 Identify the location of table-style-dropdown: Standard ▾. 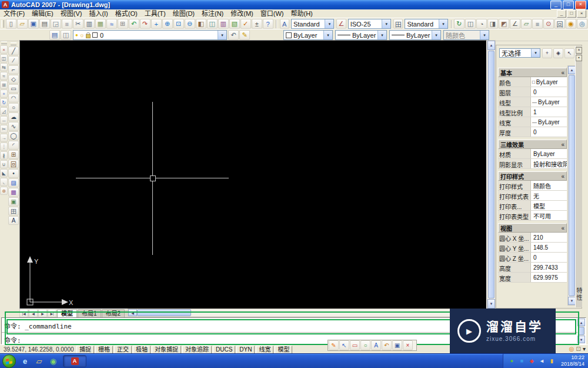
(426, 24).